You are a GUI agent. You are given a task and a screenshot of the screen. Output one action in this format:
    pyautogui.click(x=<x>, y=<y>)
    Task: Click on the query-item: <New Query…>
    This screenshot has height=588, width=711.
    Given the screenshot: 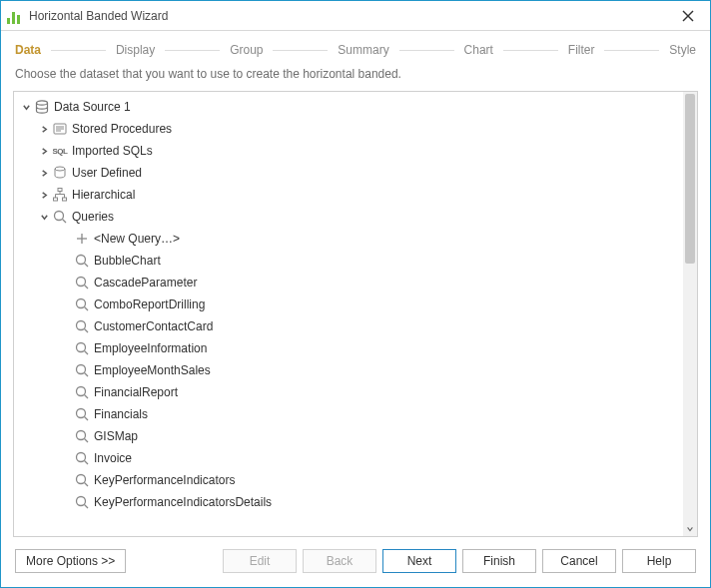 What is the action you would take?
    pyautogui.click(x=350, y=239)
    